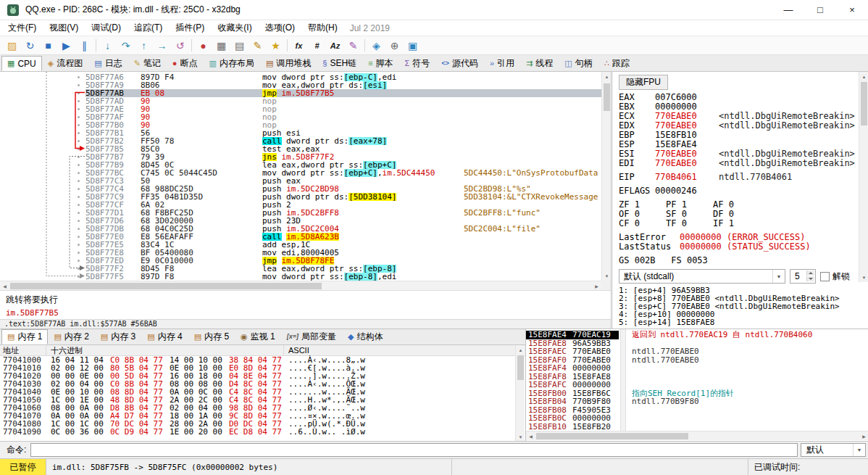 The width and height of the screenshot is (868, 475). What do you see at coordinates (126, 46) in the screenshot?
I see `step-over-icon: ↷` at bounding box center [126, 46].